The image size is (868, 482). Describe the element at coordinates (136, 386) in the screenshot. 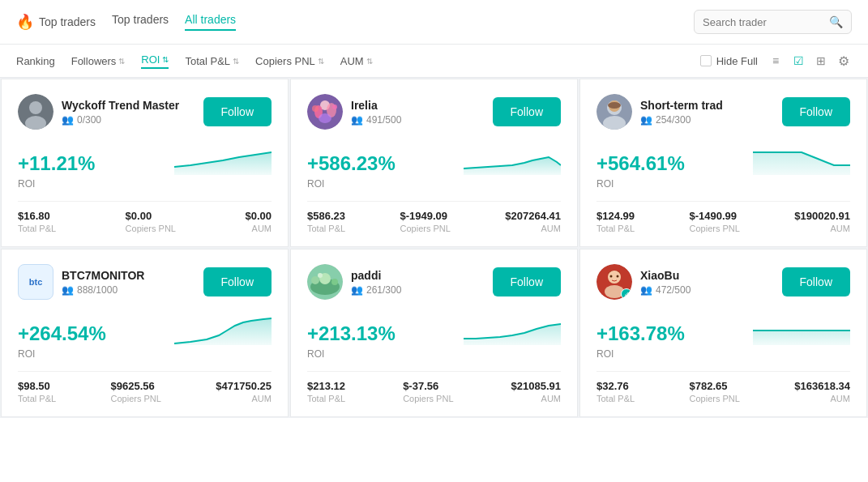

I see `stat-value: $9625.56` at that location.